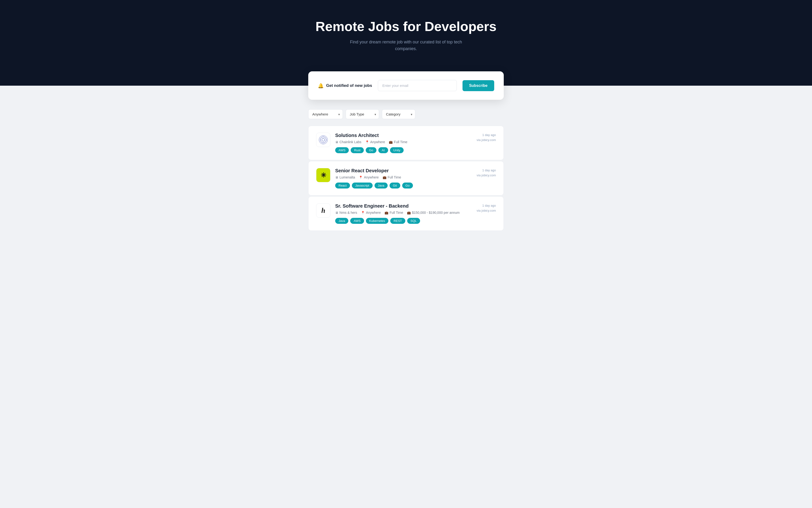  Describe the element at coordinates (362, 185) in the screenshot. I see `job-tag: Javascript` at that location.